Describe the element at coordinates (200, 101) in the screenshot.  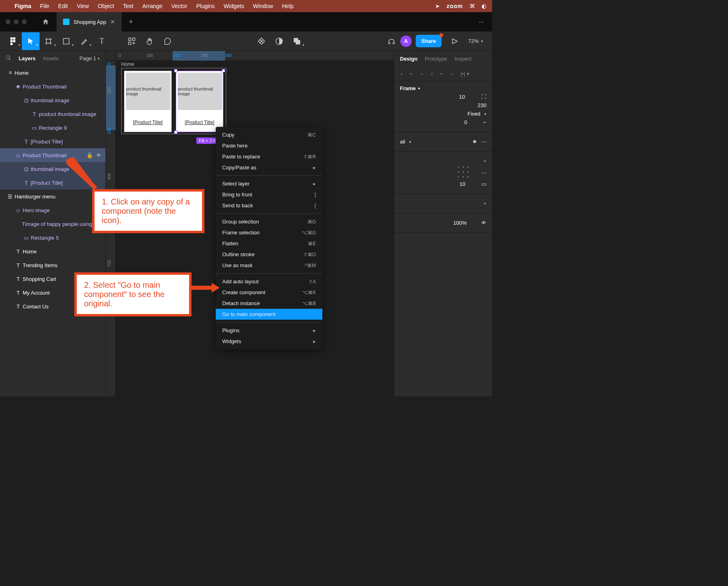
I see `thumbnail-2-selected: product thumbnail image [Product Title]` at that location.